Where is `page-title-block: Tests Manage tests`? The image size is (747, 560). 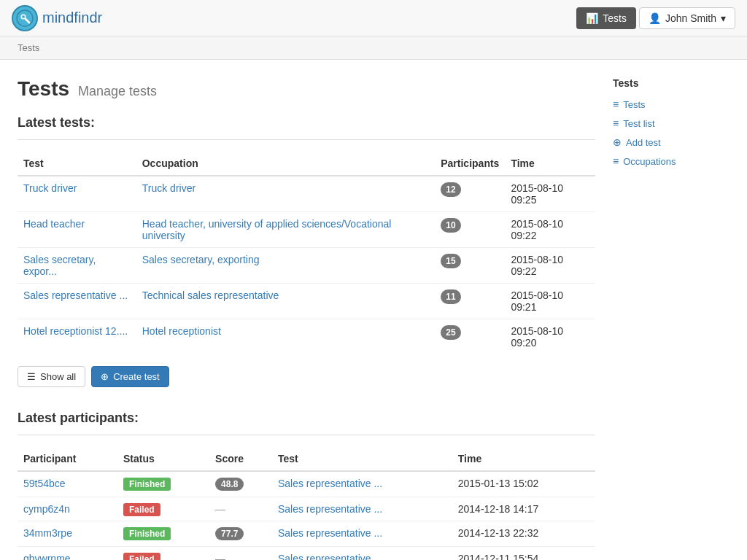 page-title-block: Tests Manage tests is located at coordinates (306, 89).